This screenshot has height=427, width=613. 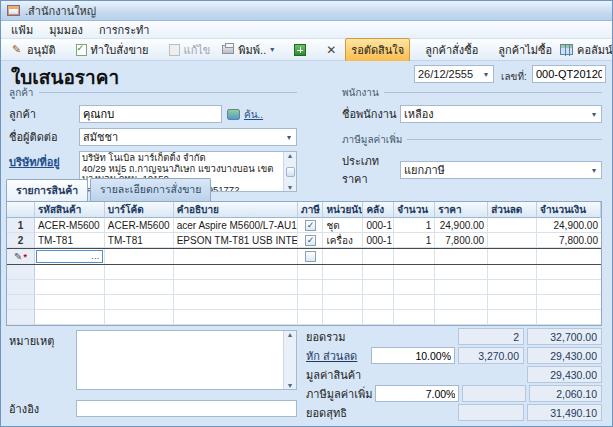 I want to click on lookup-ellipsis-button: …, so click(x=96, y=256).